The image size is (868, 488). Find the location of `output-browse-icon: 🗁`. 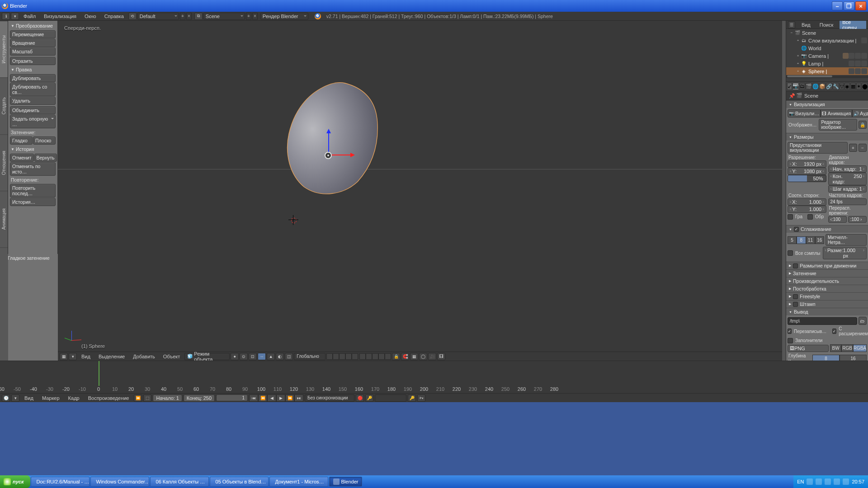

output-browse-icon: 🗁 is located at coordinates (863, 321).